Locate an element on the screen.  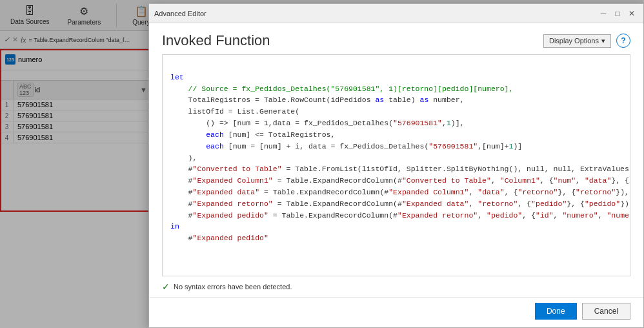
dialog-title: Advanced Editor is located at coordinates (181, 14).